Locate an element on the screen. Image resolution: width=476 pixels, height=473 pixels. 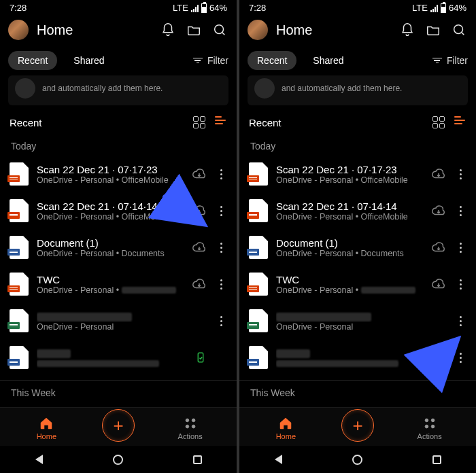
file-sub is located at coordinates (112, 364).